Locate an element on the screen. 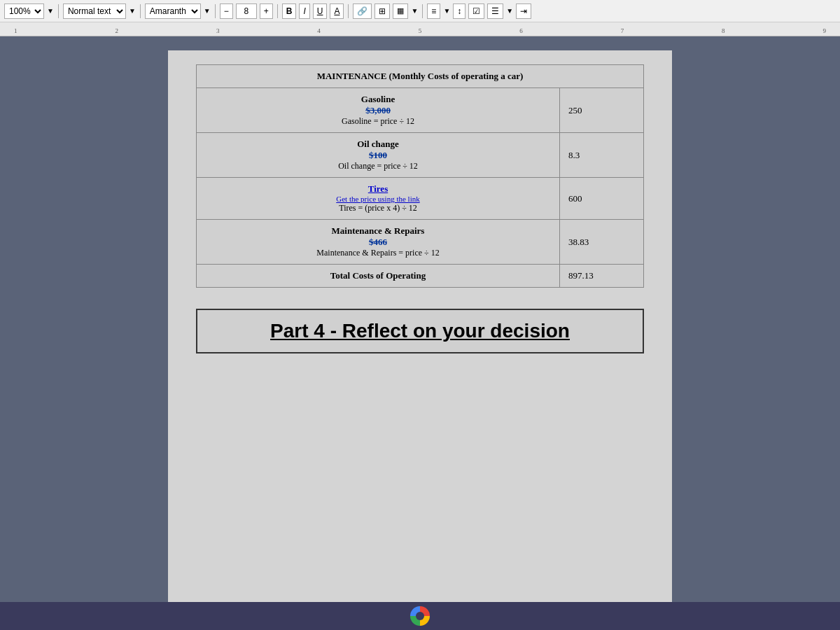  list-arrow-icon: ▼ is located at coordinates (510, 11).